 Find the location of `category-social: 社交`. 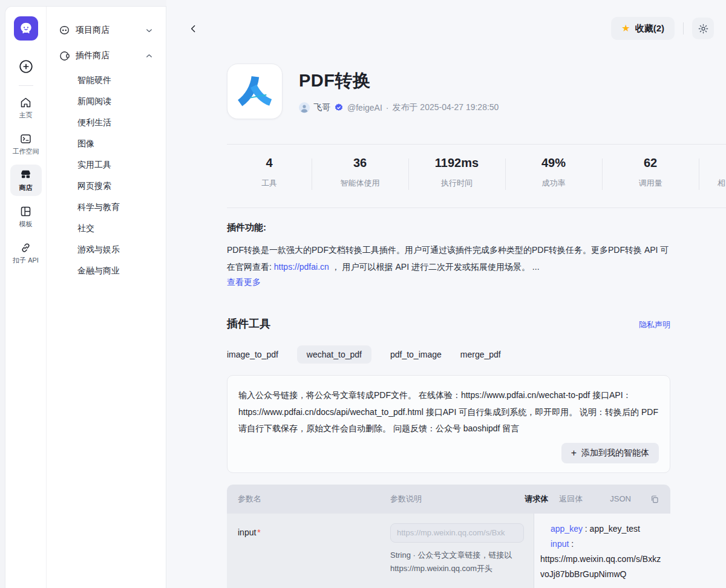

category-social: 社交 is located at coordinates (106, 229).